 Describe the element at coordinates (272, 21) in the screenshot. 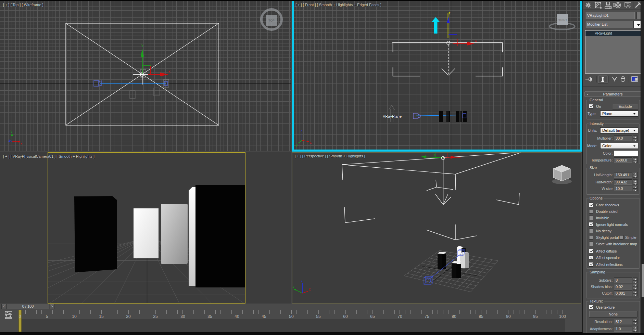

I see `svg-text: TOP` at that location.